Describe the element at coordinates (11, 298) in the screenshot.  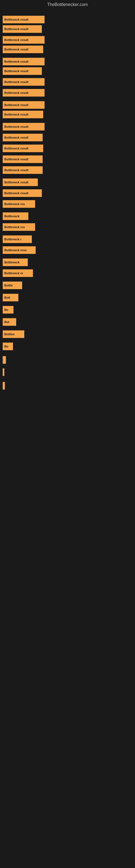
I see `bar-row: Bott` at that location.